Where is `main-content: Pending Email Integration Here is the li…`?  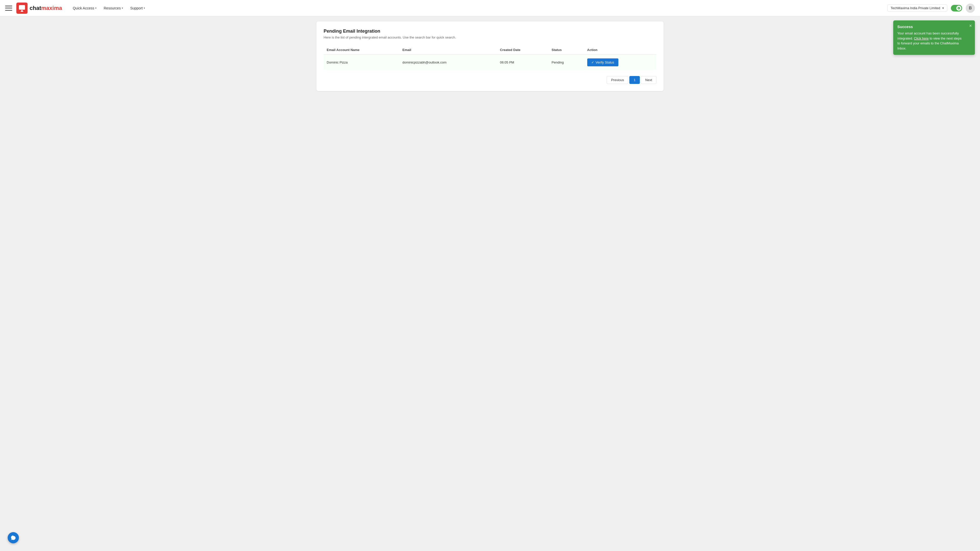 main-content: Pending Email Integration Here is the li… is located at coordinates (490, 56).